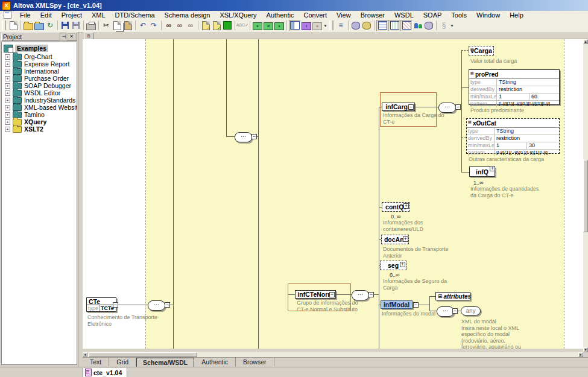 This screenshot has height=377, width=588. Describe the element at coordinates (382, 25) in the screenshot. I see `schema-display-diagram-icon` at that location.